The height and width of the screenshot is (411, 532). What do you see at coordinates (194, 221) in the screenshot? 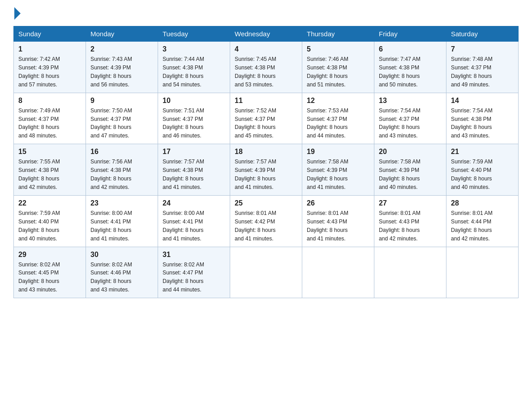
I see `calendar-cell: 24 Sunrise: 8:00 AM Sunset: 4:41 PM Dayl…` at bounding box center [194, 221].